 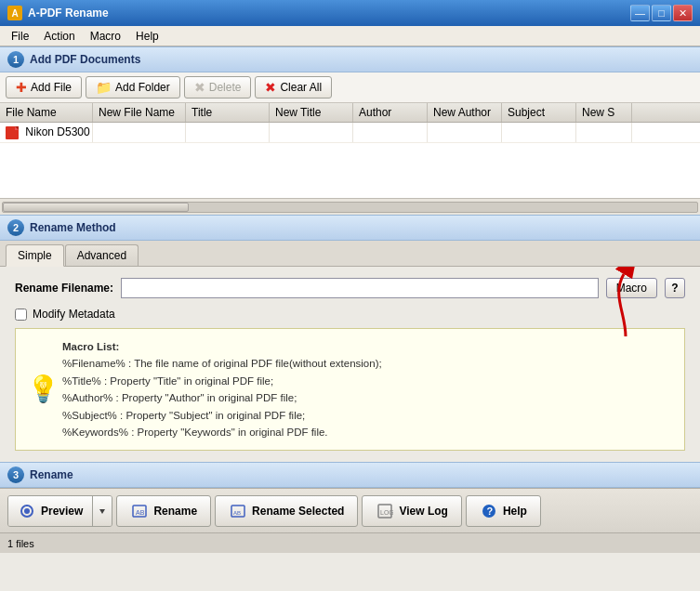 I want to click on macro-line-2: %Author% : Property "Author" in original…, so click(x=179, y=398).